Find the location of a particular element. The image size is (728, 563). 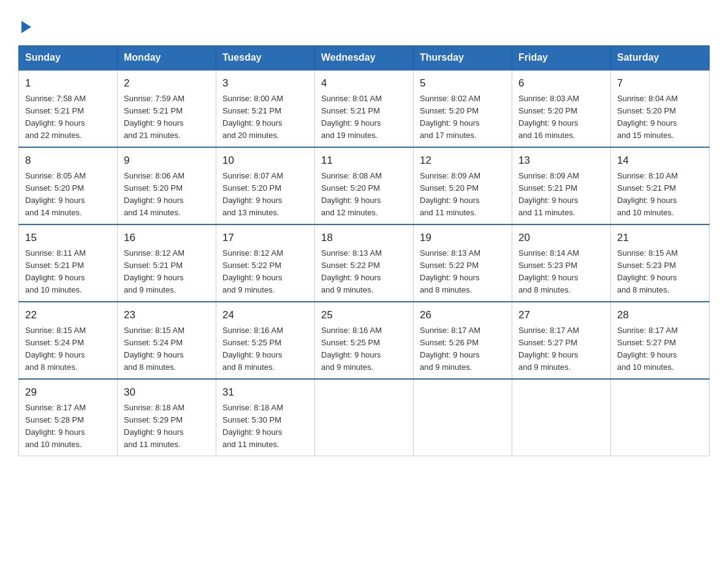

day-number: 24 is located at coordinates (265, 315).